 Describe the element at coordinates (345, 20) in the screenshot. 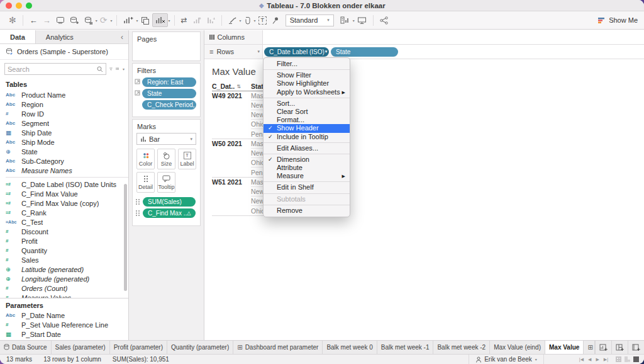

I see `show-hide-cards-icon` at that location.